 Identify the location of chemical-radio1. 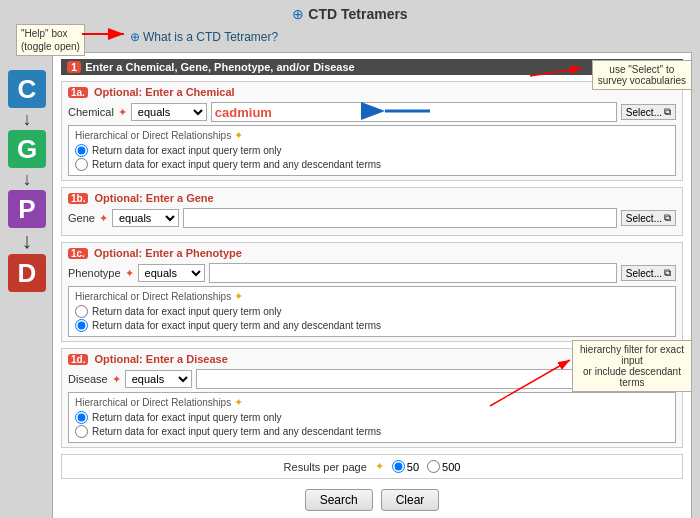
(82, 150).